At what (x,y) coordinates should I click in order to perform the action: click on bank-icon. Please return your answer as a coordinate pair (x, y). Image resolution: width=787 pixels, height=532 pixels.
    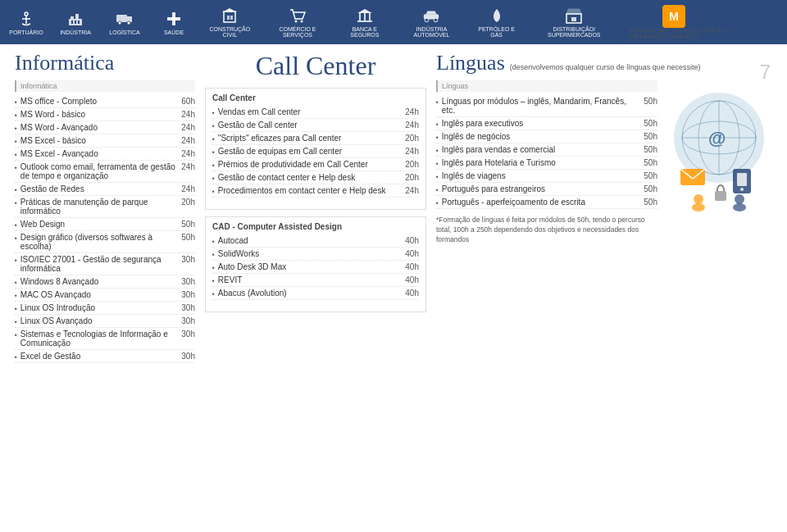
    Looking at the image, I should click on (365, 16).